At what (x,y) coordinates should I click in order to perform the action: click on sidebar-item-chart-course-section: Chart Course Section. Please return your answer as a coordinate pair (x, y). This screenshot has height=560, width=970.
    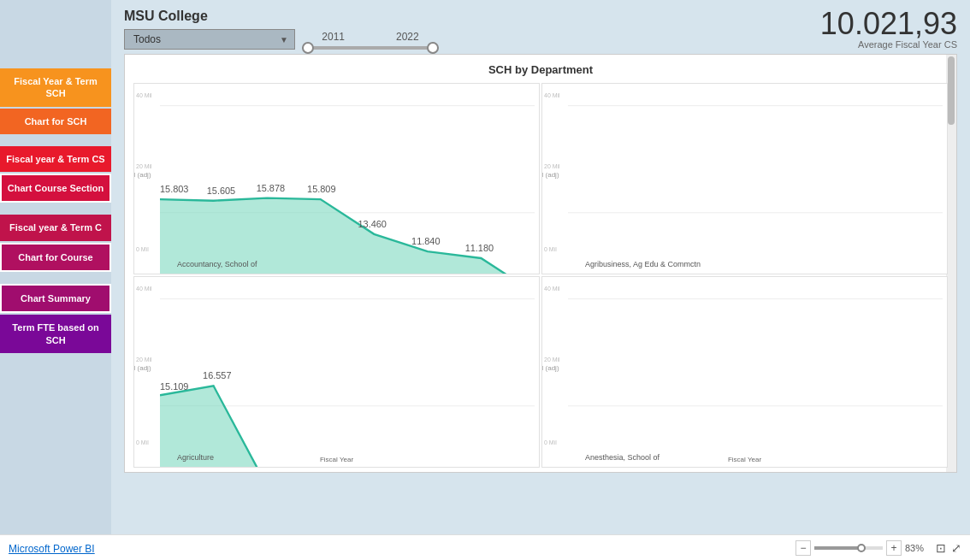
    Looking at the image, I should click on (56, 188).